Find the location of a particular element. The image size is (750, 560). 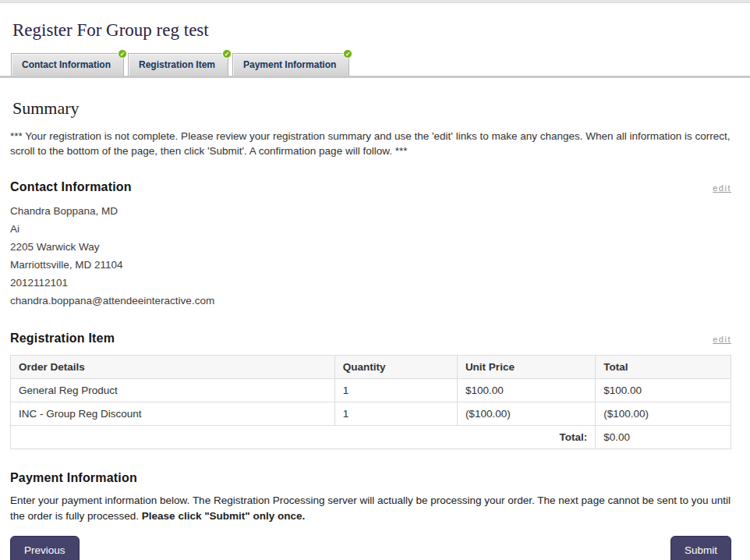

navigation-buttons: Previous Submit is located at coordinates (371, 548).